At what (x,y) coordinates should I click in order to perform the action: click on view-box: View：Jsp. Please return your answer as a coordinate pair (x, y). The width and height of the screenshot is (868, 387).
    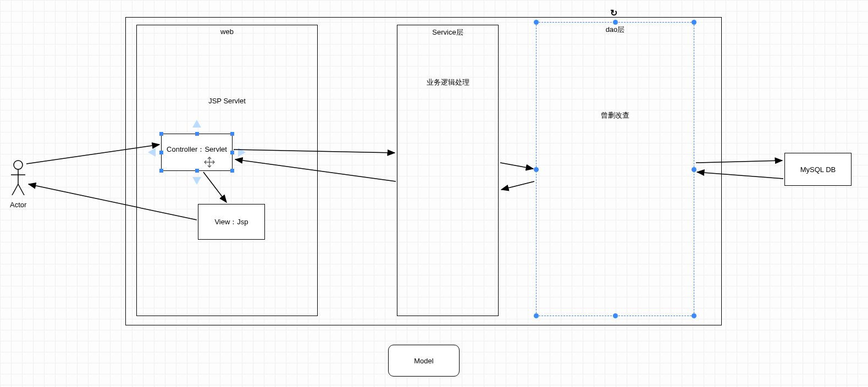
    Looking at the image, I should click on (231, 222).